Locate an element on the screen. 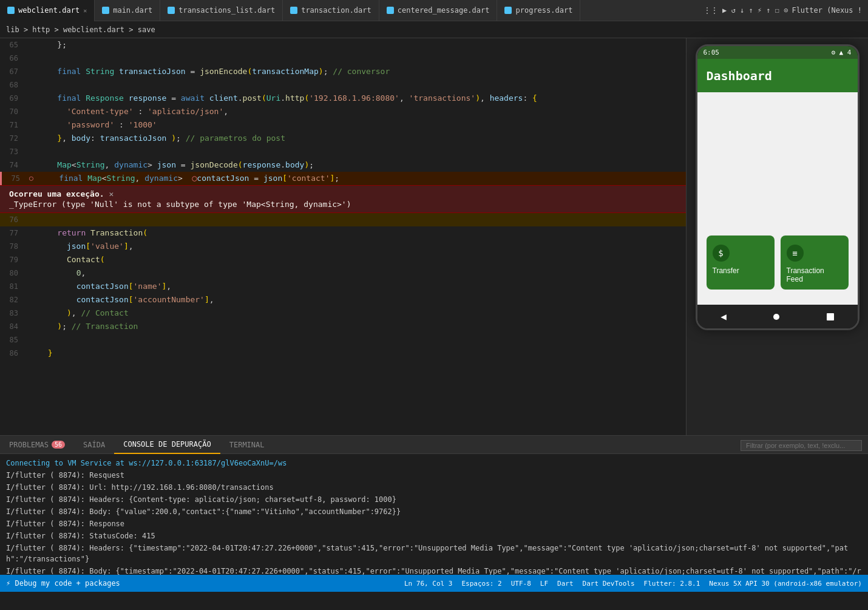  table-row: 66 is located at coordinates (343, 58).